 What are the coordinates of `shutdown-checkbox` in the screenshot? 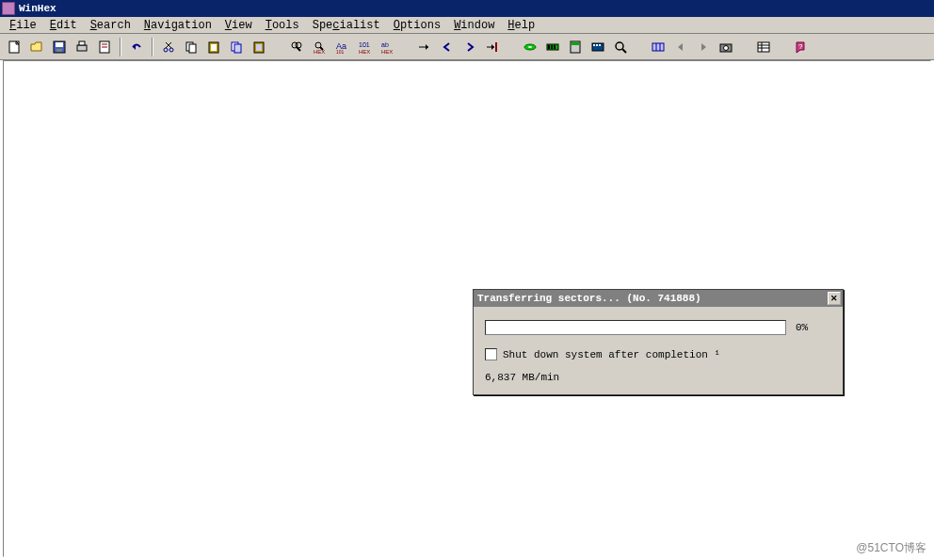 It's located at (491, 354).